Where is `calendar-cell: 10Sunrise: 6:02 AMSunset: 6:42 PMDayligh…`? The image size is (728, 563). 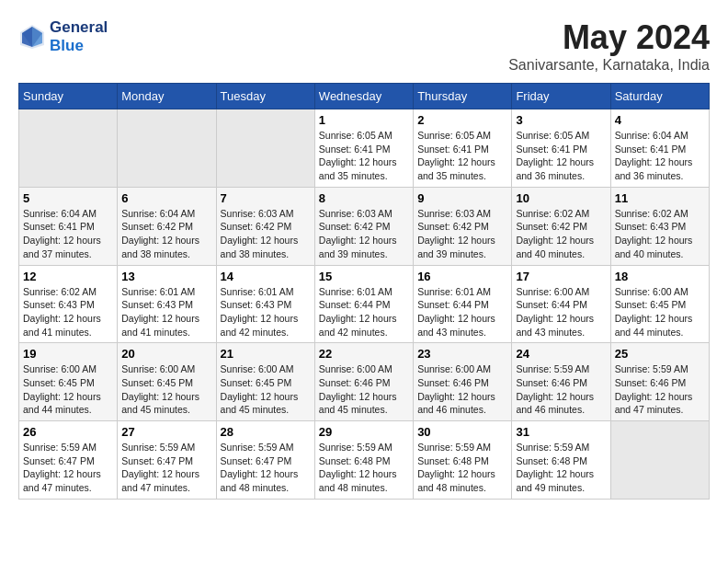 calendar-cell: 10Sunrise: 6:02 AMSunset: 6:42 PMDayligh… is located at coordinates (561, 226).